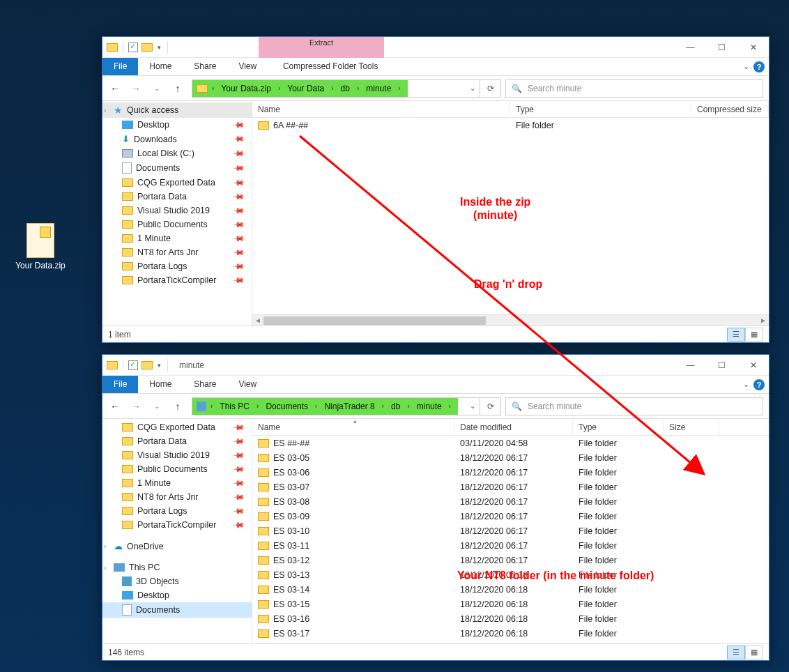  I want to click on navigation-pane: CQG Exported Data📌Portara Data📌Visual St…, so click(177, 531).